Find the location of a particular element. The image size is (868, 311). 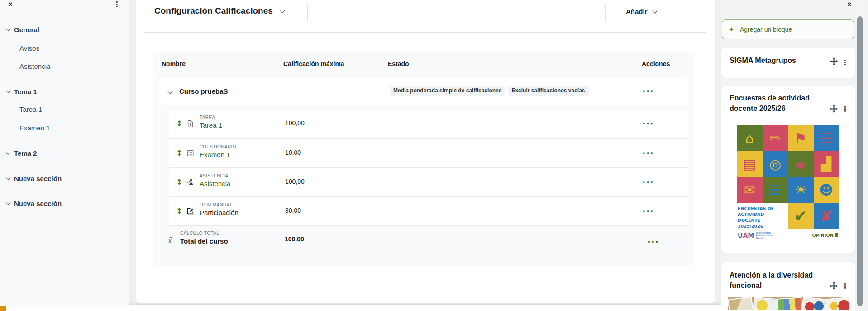

block-title: Encuestas de actividaddocente 2025/26 is located at coordinates (775, 103).